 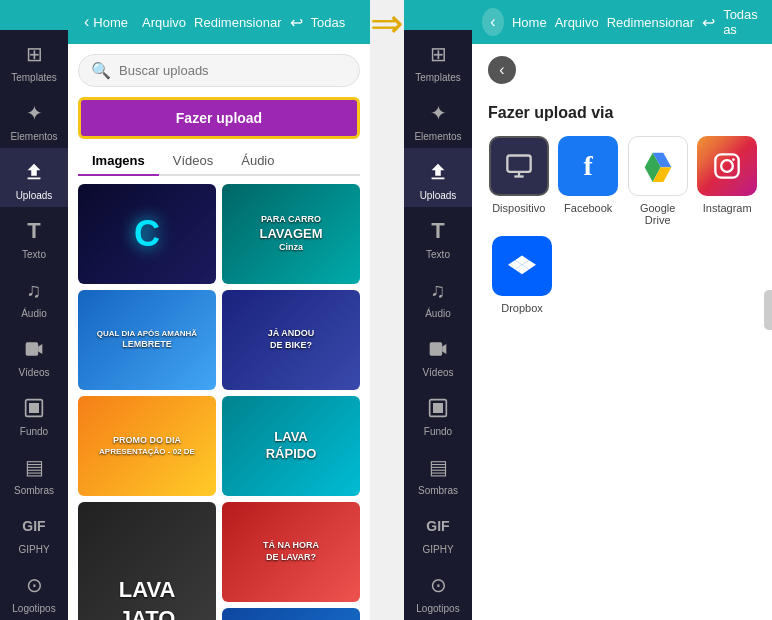 What do you see at coordinates (34, 467) in the screenshot?
I see `sombras-icon-left: ▤` at bounding box center [34, 467].